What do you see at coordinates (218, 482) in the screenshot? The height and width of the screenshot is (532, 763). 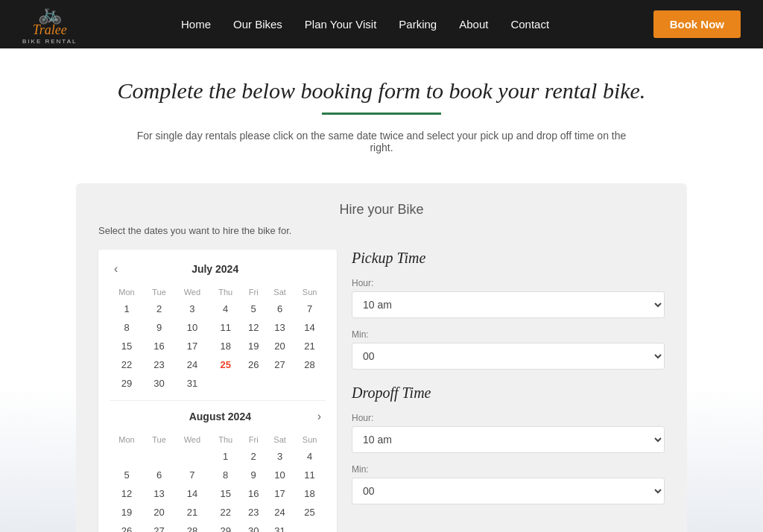 I see `august-calendar-grid: MonTueWedThuFriSatSun 123456789101112131…` at bounding box center [218, 482].